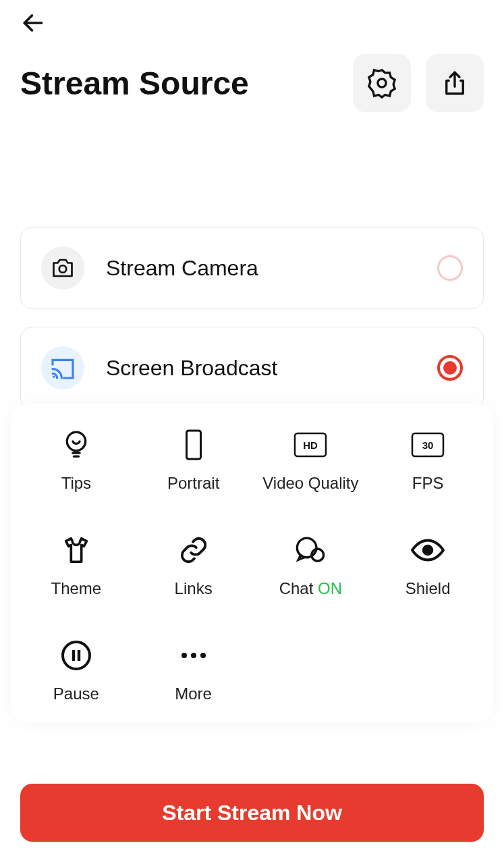 This screenshot has width=504, height=862. I want to click on video-quality-button: HD Video Quality, so click(311, 460).